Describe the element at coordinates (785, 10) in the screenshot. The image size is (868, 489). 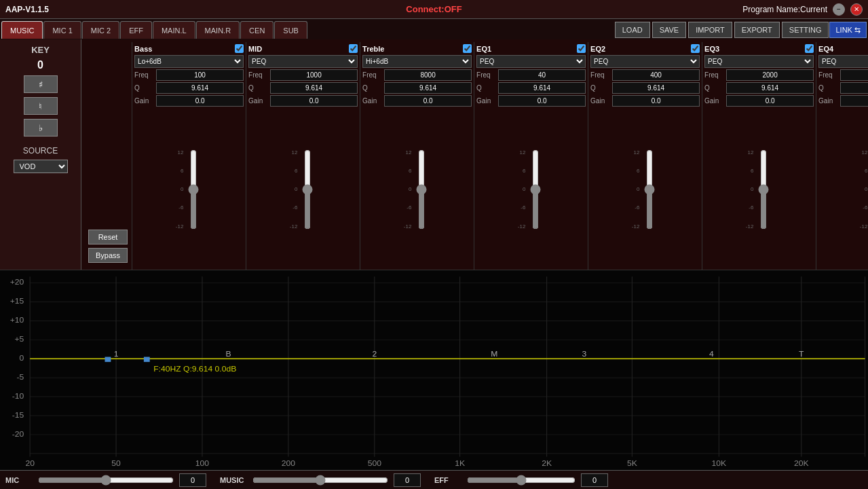
I see `program-name: Program Name:Current` at that location.